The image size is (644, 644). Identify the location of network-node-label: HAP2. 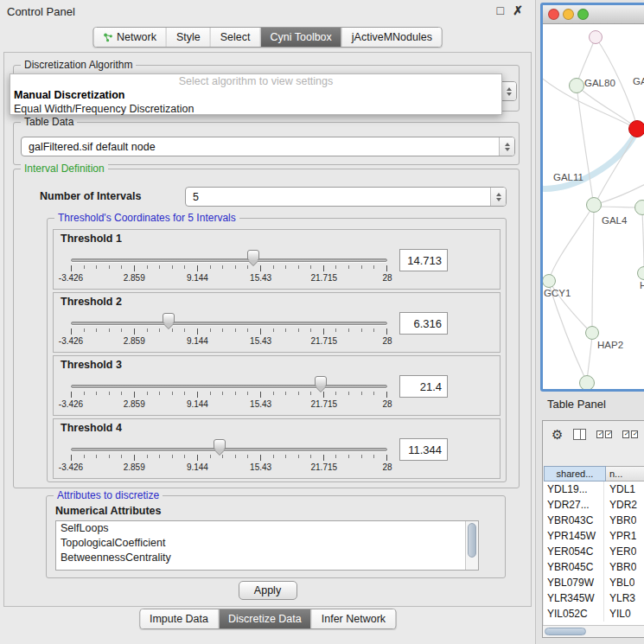
(610, 345).